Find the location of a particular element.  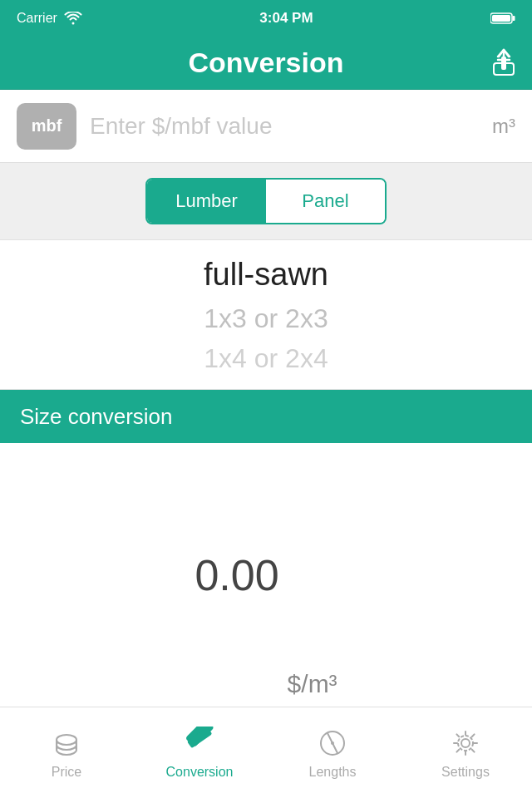

segment-panel: Panel is located at coordinates (326, 201).